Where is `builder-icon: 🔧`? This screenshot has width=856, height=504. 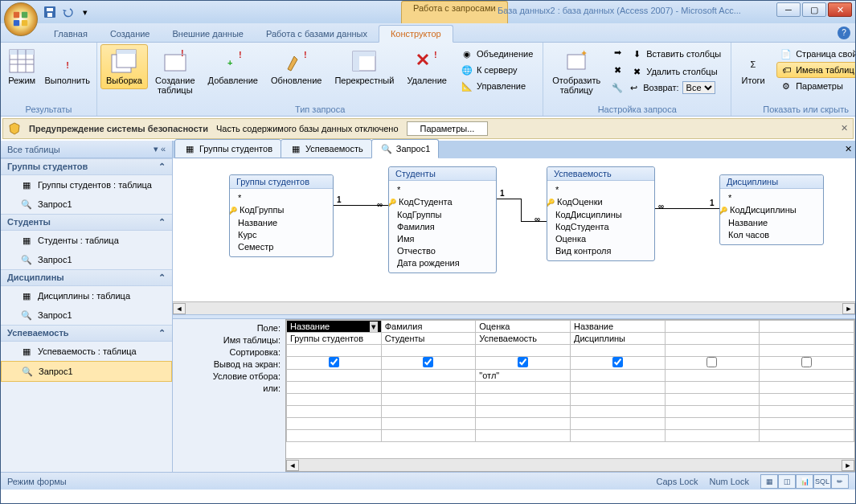 builder-icon: 🔧 is located at coordinates (617, 88).